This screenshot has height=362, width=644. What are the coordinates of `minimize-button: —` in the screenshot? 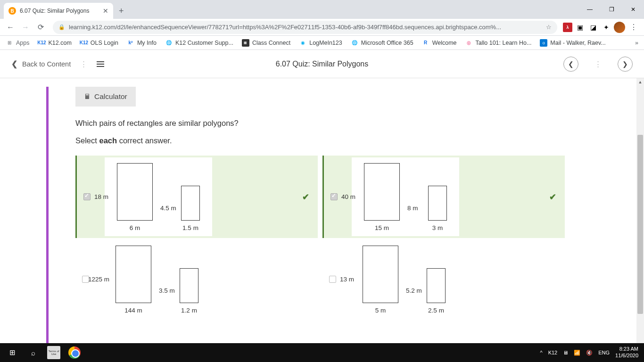 It's located at (590, 9).